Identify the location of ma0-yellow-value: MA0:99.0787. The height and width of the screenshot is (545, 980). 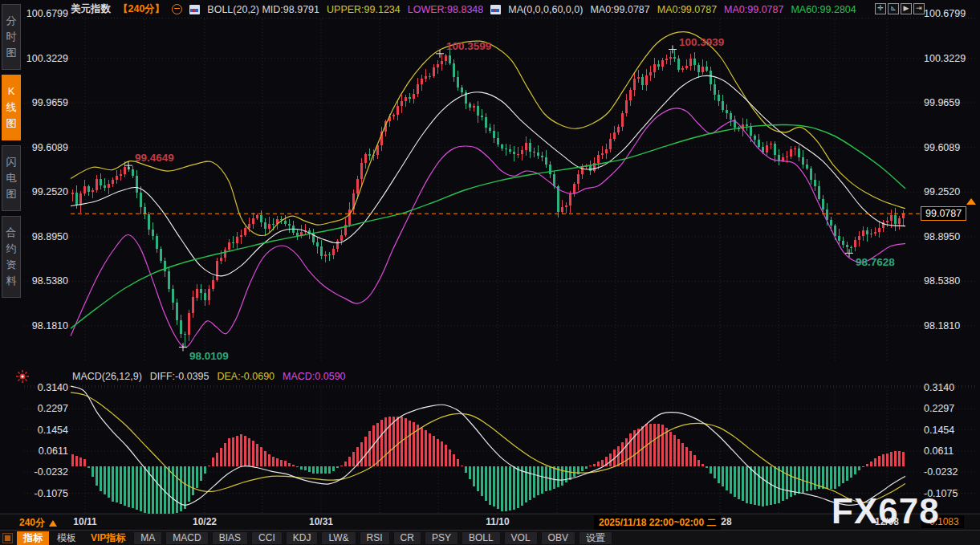
(687, 10).